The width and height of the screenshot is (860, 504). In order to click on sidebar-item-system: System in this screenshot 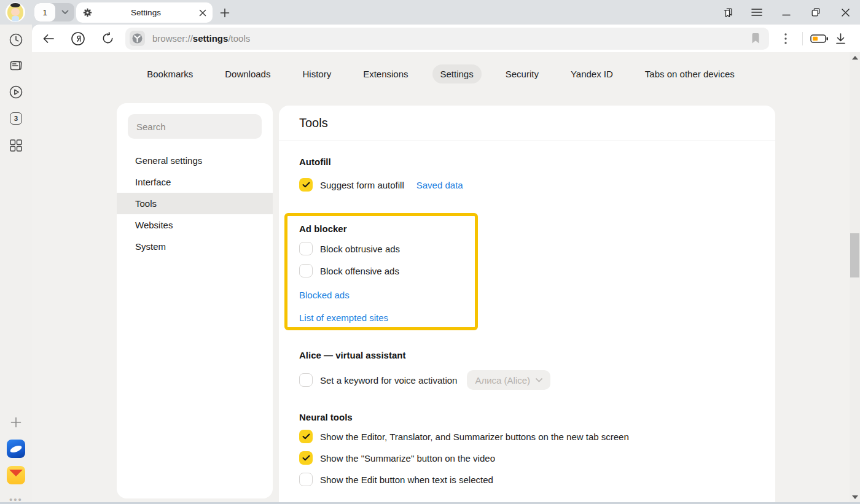, I will do `click(195, 247)`.